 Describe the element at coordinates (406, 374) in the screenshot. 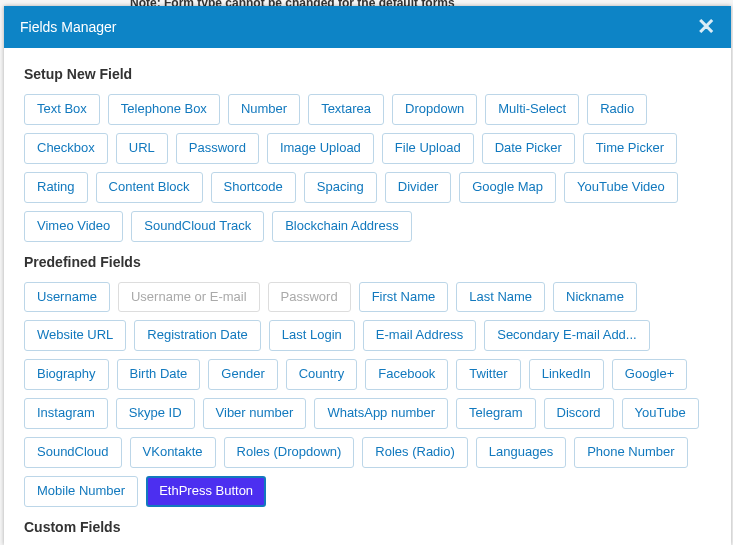

I see `field-pill-facebook: Facebook` at that location.